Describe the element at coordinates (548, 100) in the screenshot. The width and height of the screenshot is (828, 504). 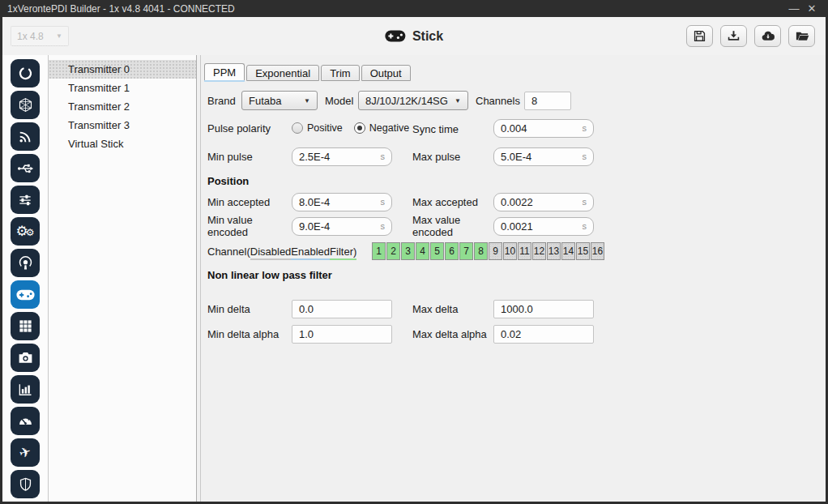
I see `channels-input: 8` at that location.